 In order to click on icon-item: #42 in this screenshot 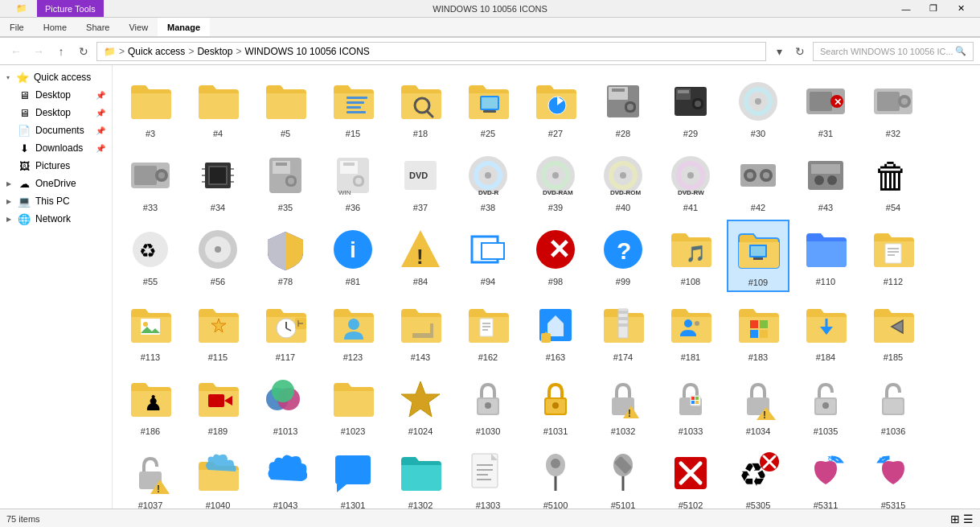, I will do `click(758, 181)`.